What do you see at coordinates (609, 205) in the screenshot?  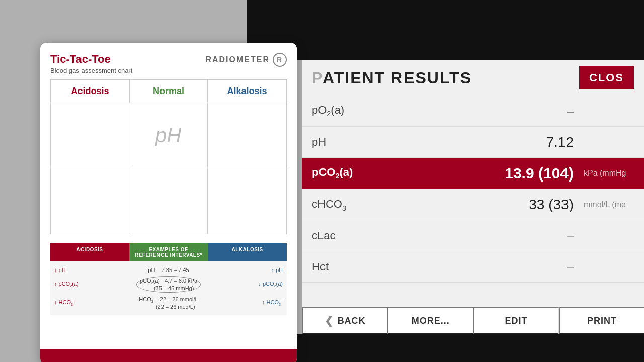 I see `result-unit-chco3: mmol/L (me` at bounding box center [609, 205].